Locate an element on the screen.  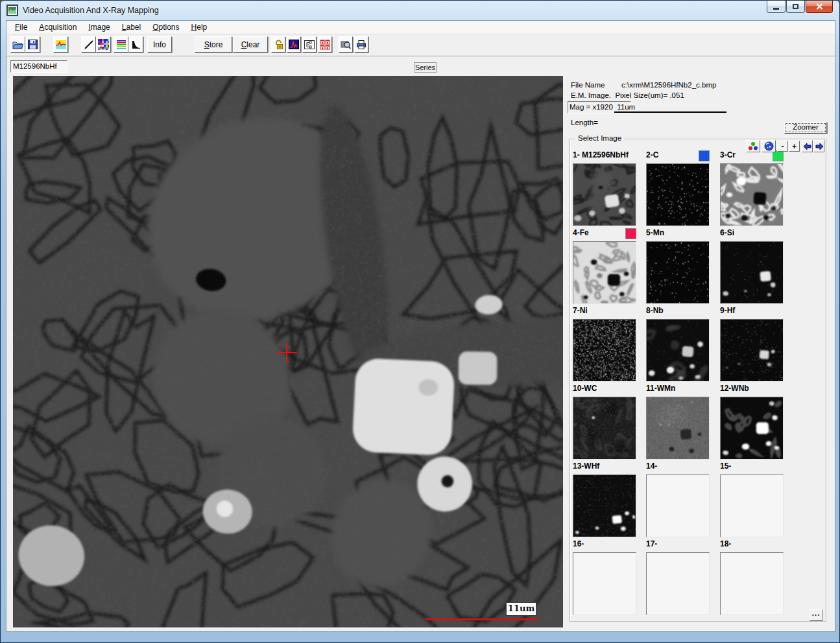
thumbnail-map-fe is located at coordinates (605, 272).